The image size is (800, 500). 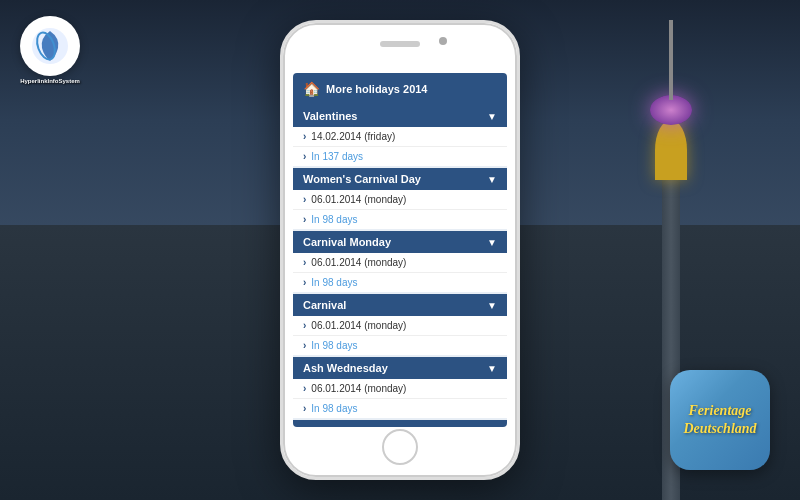 I want to click on app-header: 🏠 More holidays 2014, so click(x=400, y=89).